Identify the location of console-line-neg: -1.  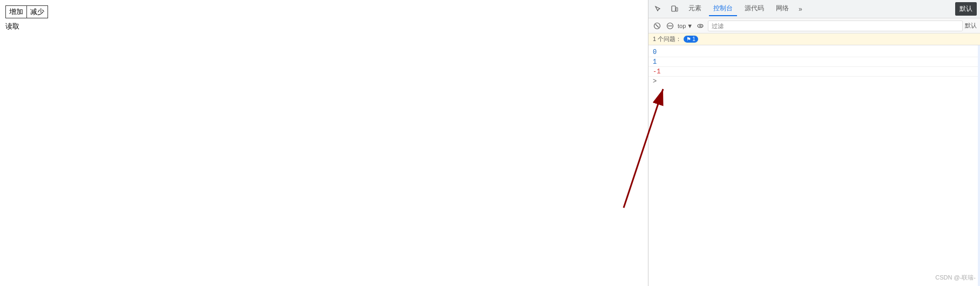
(814, 72).